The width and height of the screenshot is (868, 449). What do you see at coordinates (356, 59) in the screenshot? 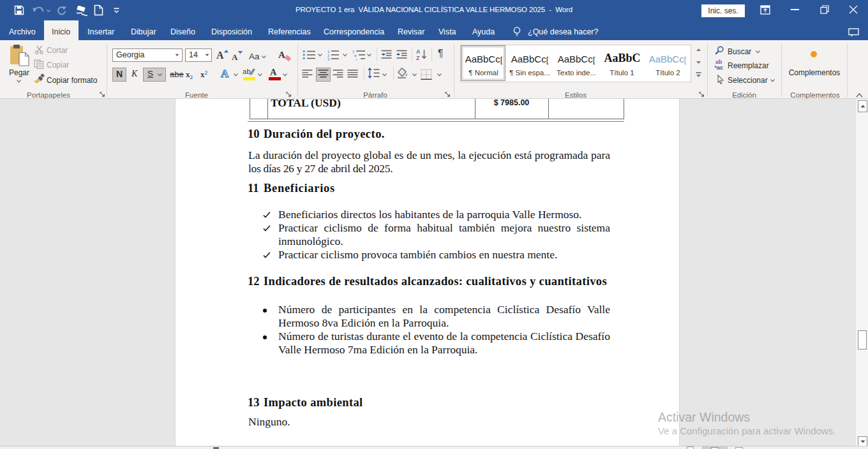
I see `svg-text: i` at bounding box center [356, 59].